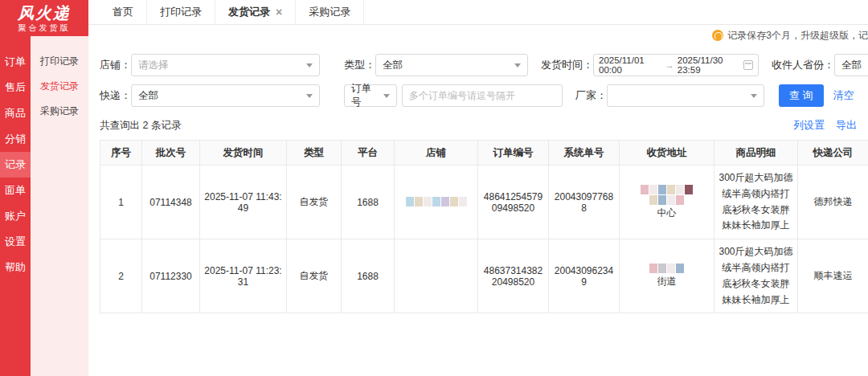 This screenshot has height=376, width=868. Describe the element at coordinates (365, 96) in the screenshot. I see `order-field-value: 订单号` at that location.